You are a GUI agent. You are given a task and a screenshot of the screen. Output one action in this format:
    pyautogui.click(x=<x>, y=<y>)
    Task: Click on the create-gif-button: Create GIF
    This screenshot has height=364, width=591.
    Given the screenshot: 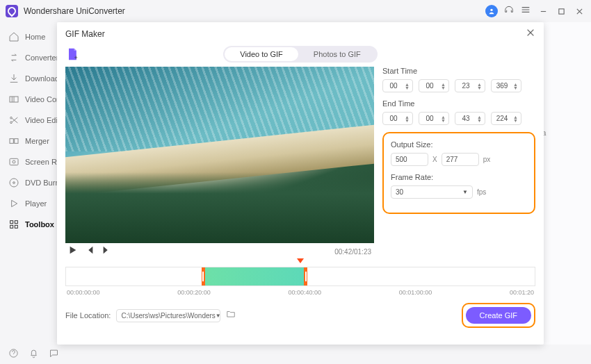 What is the action you would take?
    pyautogui.click(x=499, y=315)
    